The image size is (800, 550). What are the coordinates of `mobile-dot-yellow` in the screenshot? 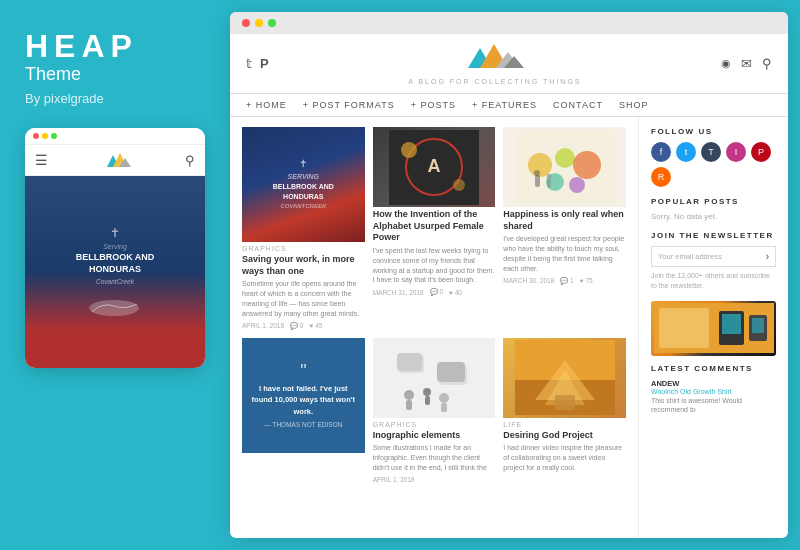 It's located at (45, 136).